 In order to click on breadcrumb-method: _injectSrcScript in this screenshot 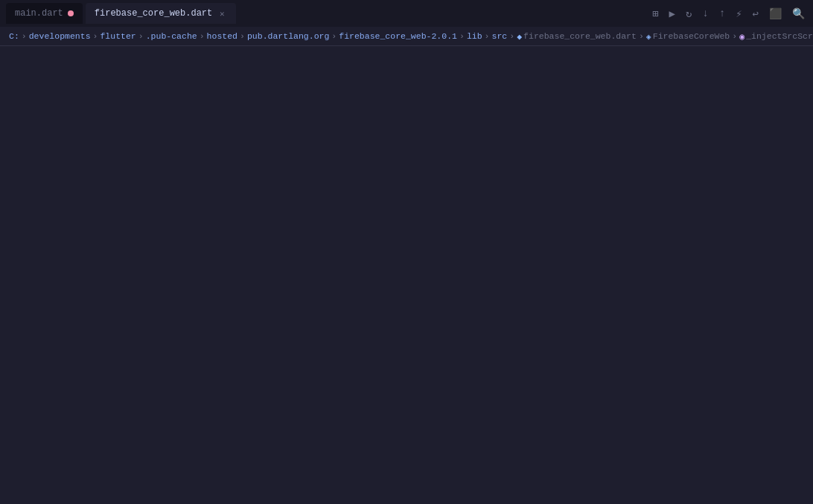, I will do `click(779, 36)`.